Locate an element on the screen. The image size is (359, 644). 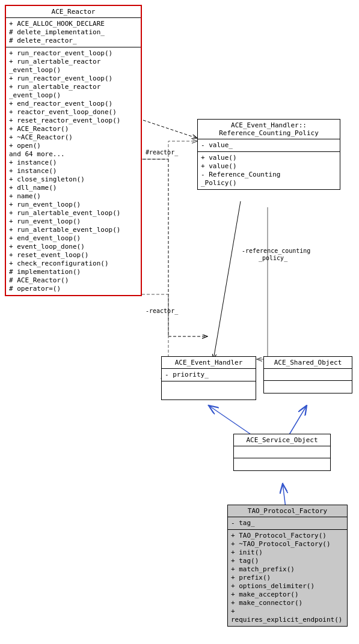
ace-shared-object-attrs is located at coordinates (308, 375).